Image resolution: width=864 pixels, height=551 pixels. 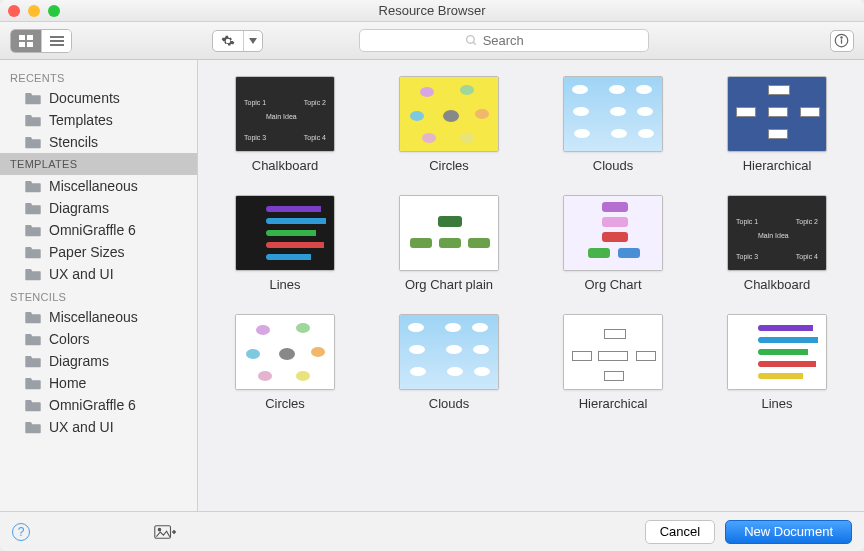 I want to click on sidebar-section-header: TEMPLATES, so click(x=98, y=164).